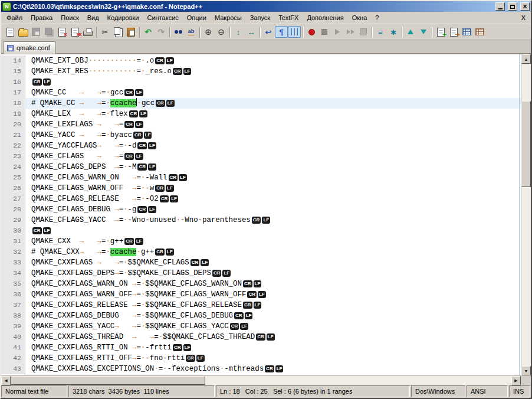 The width and height of the screenshot is (532, 399). I want to click on save-all-icon, so click(49, 32).